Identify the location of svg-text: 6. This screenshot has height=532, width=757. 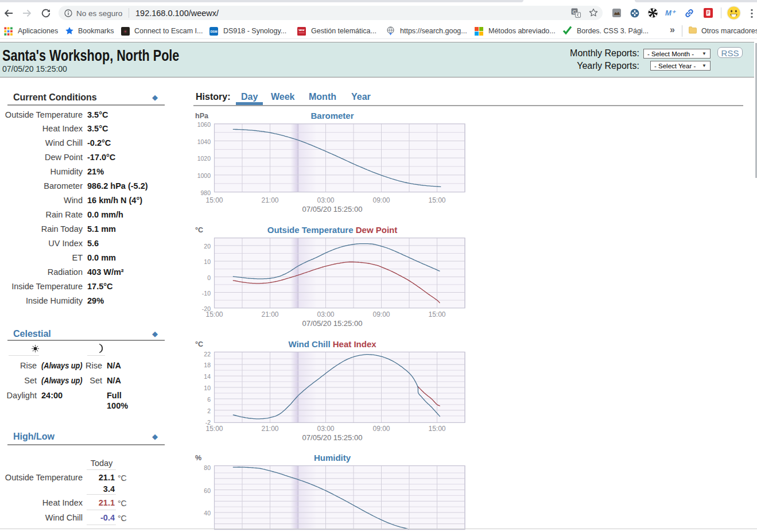
(209, 399).